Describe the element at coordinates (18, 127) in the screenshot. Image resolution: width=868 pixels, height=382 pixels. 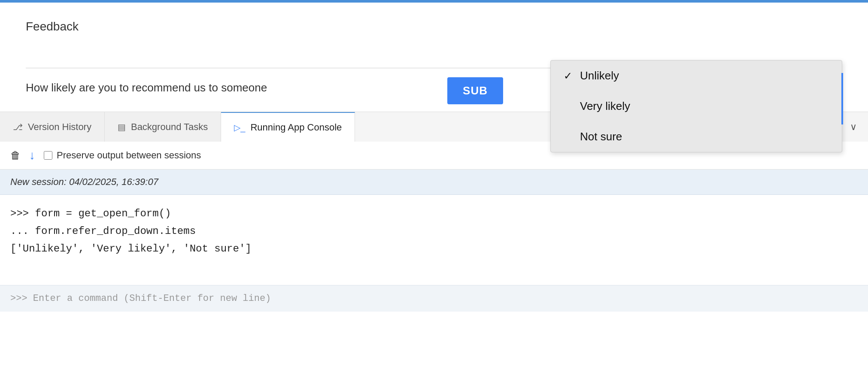
I see `version-history-icon: ⎇` at that location.